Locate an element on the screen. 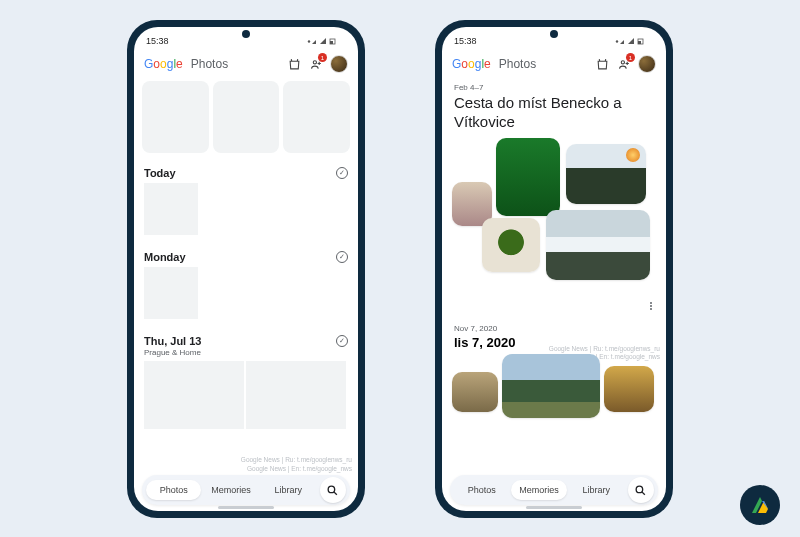 The height and width of the screenshot is (537, 800). section-title: Thu, Jul 13 is located at coordinates (172, 341).